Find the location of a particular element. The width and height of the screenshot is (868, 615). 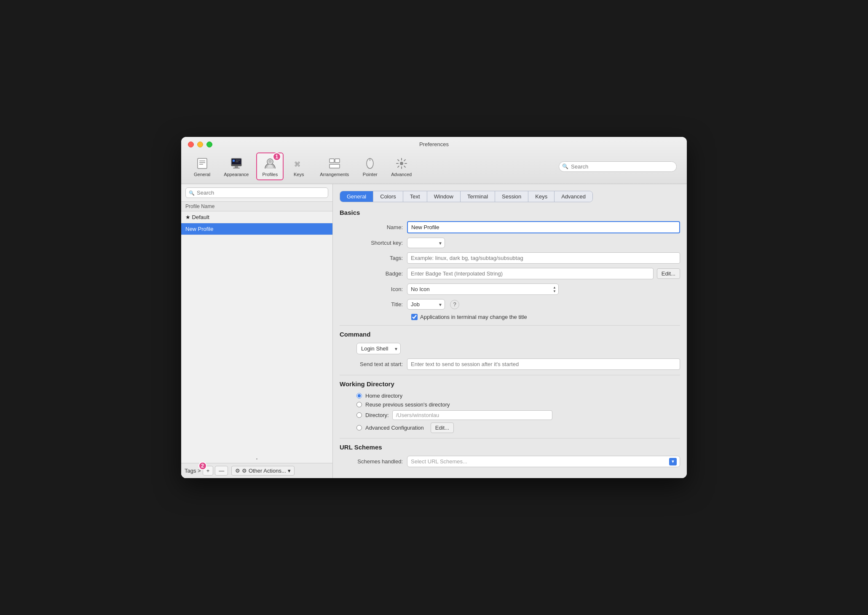

toolbar-search: 🔍 is located at coordinates (618, 167).